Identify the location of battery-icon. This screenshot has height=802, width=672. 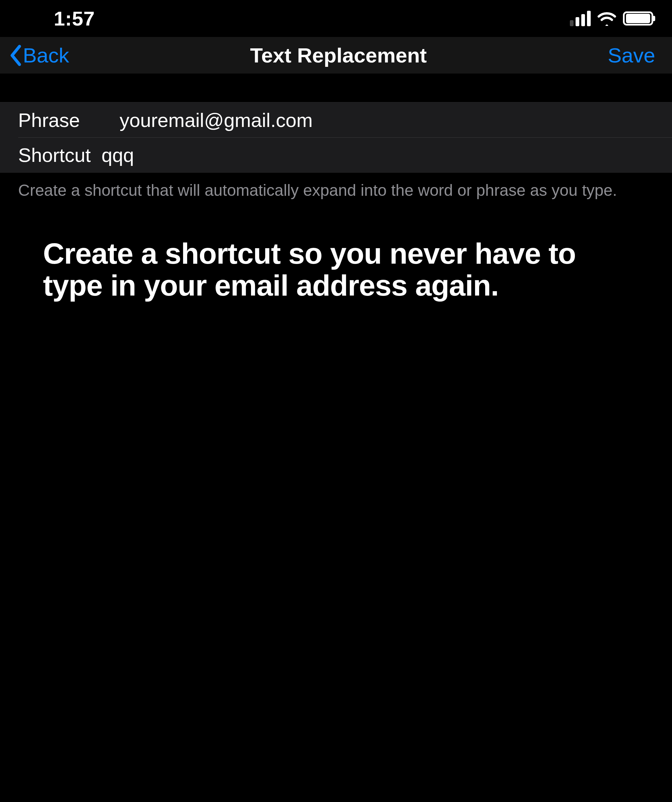
(638, 18).